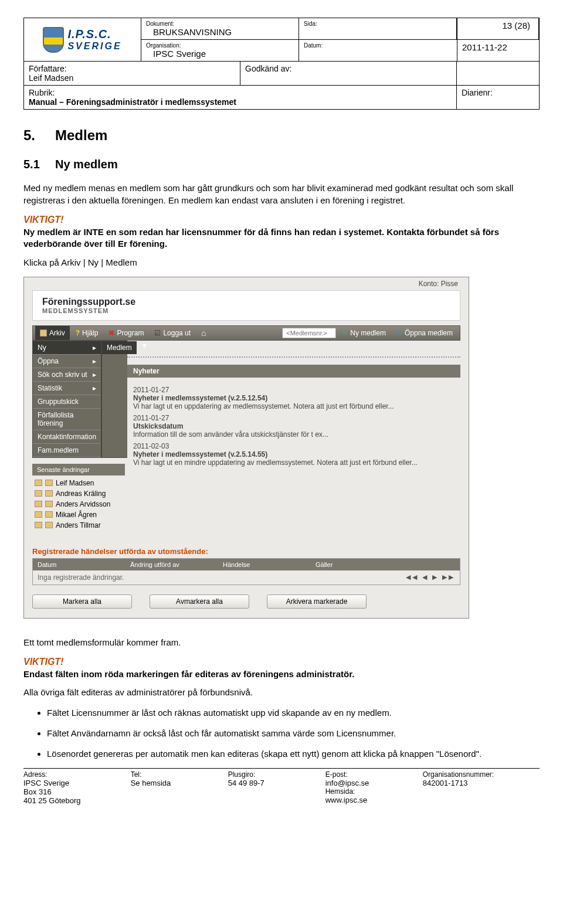 The width and height of the screenshot is (563, 924). What do you see at coordinates (67, 388) in the screenshot?
I see `dd-statistik: Statistik▸` at bounding box center [67, 388].